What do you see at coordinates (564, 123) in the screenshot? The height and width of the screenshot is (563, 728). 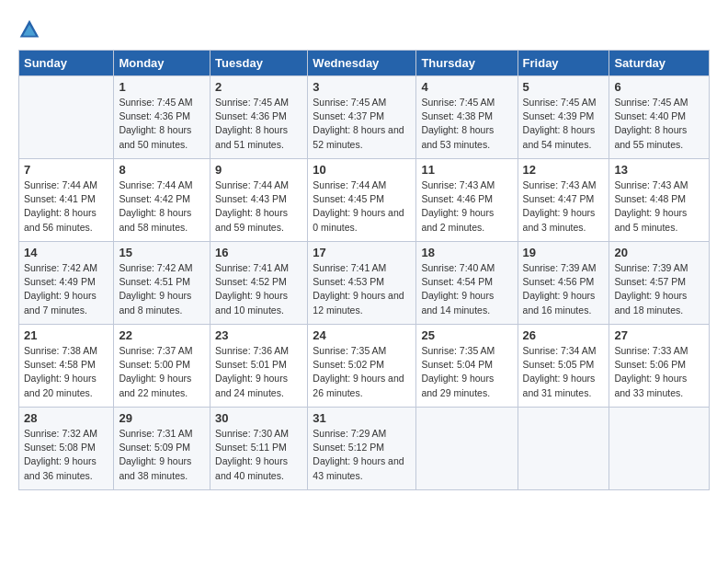 I see `day-info: Sunrise: 7:45 AMSunset: 4:39 PMDaylight:…` at bounding box center [564, 123].